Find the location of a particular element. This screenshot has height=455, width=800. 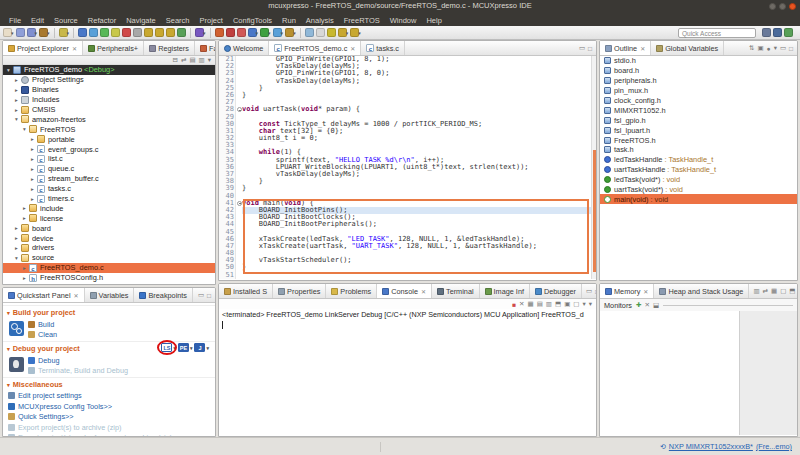

console-tab-properties: Properties is located at coordinates (300, 291).